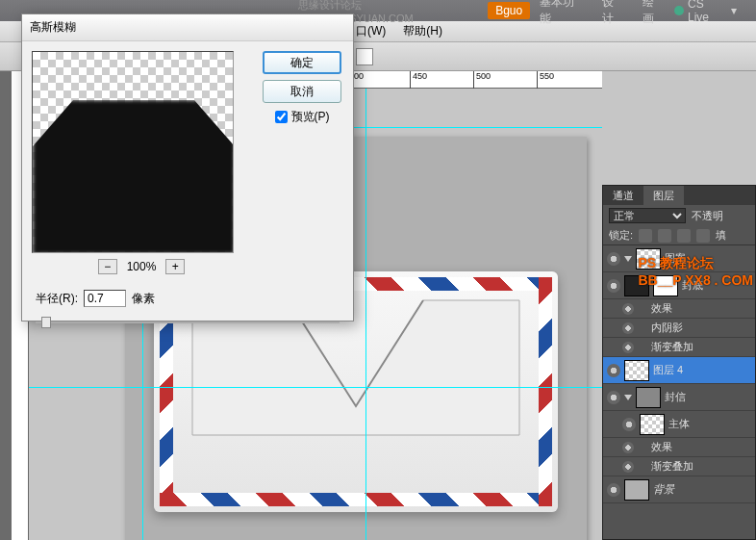  Describe the element at coordinates (708, 216) in the screenshot. I see `opacity-label: 不透明` at that location.